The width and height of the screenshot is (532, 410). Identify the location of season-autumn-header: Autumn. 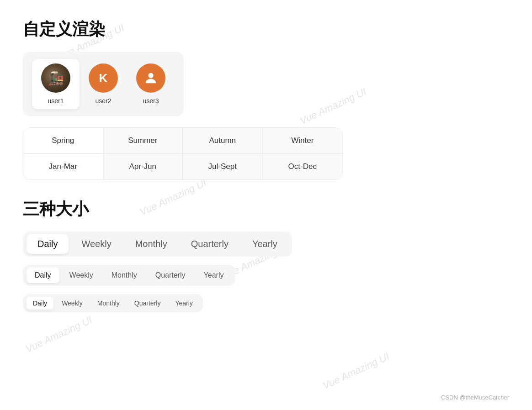
(223, 141).